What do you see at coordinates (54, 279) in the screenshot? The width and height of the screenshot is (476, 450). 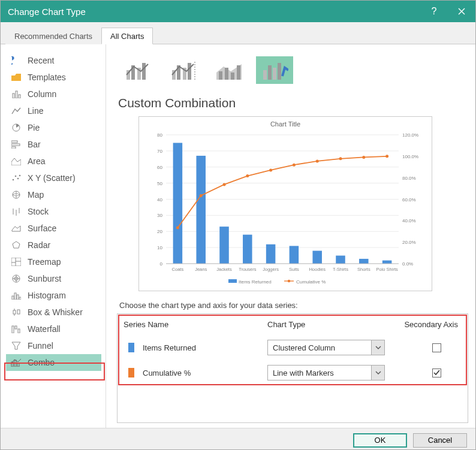 I see `sidebar-item-sunburst: Sunburst` at bounding box center [54, 279].